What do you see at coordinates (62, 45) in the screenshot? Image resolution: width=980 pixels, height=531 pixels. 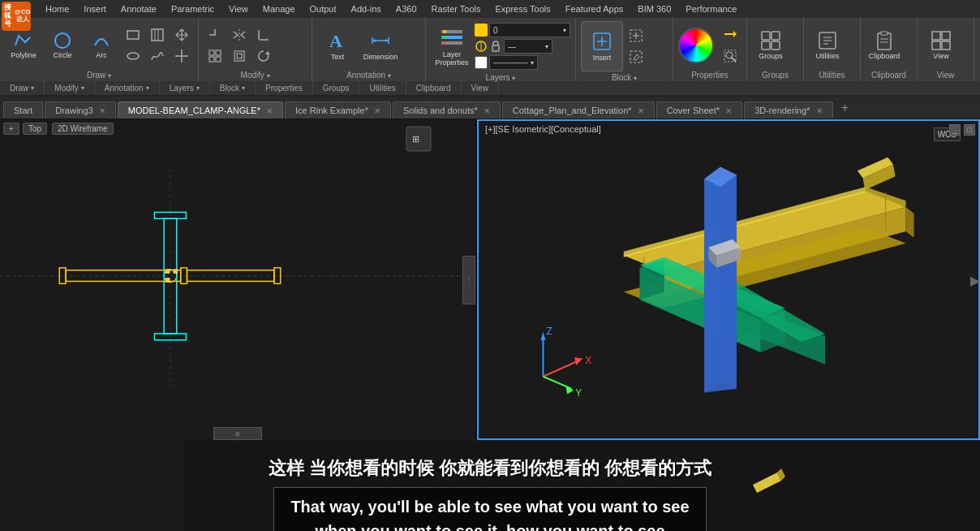 I see `circle-button: Circle` at bounding box center [62, 45].